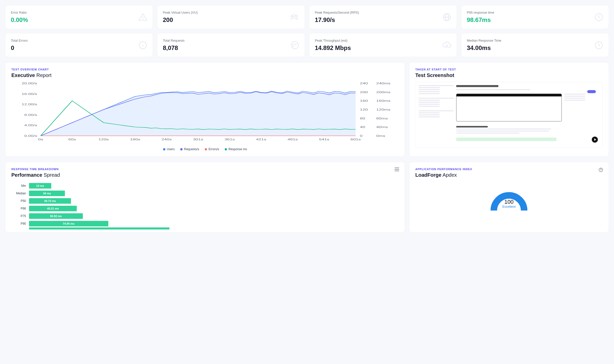 The image size is (614, 364). Describe the element at coordinates (509, 206) in the screenshot. I see `apdex-rating: Excellent` at that location.